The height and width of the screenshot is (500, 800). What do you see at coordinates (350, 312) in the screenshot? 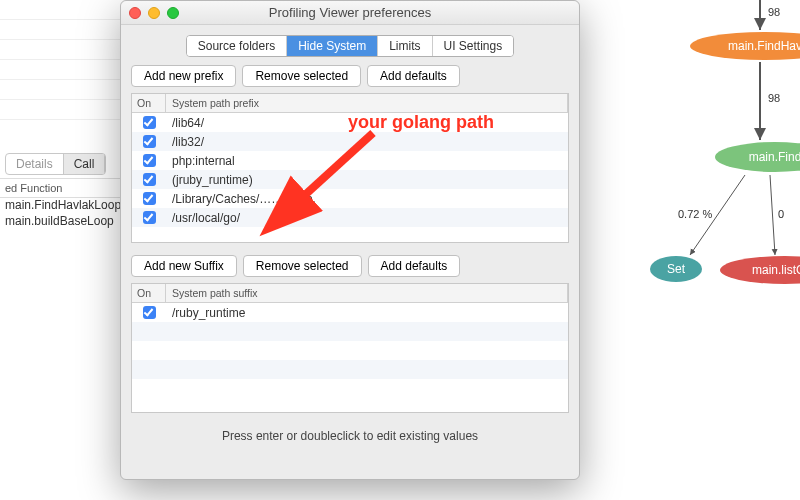
I see `table-row: /ruby_runtime` at bounding box center [350, 312].